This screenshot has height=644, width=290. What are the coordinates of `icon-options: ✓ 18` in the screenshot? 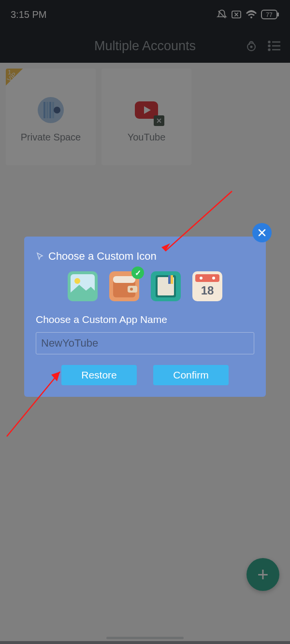 It's located at (145, 286).